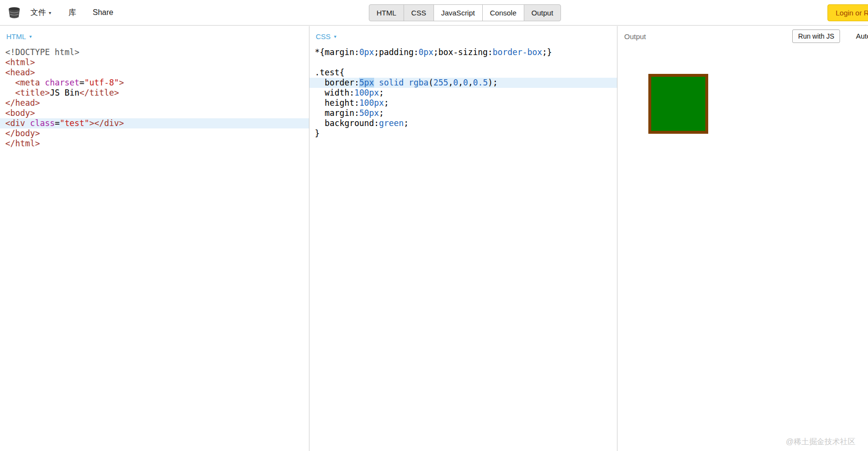 Image resolution: width=868 pixels, height=451 pixels. I want to click on code-token: border-box, so click(518, 52).